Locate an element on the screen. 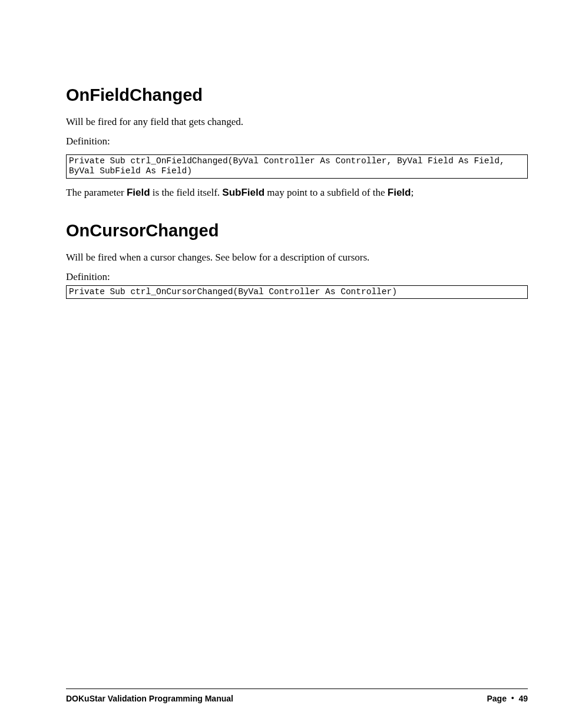 This screenshot has height=728, width=562. onfieldchanged-param-line: The parameter Field is the field itself.… is located at coordinates (297, 193).